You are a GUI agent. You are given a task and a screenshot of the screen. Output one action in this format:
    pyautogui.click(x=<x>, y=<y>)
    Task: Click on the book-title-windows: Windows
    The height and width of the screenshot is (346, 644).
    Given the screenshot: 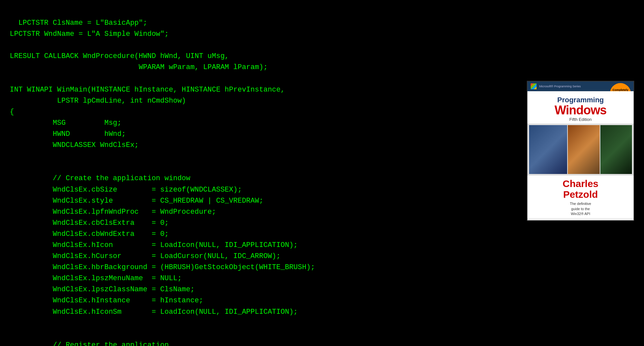 What is the action you would take?
    pyautogui.click(x=581, y=110)
    